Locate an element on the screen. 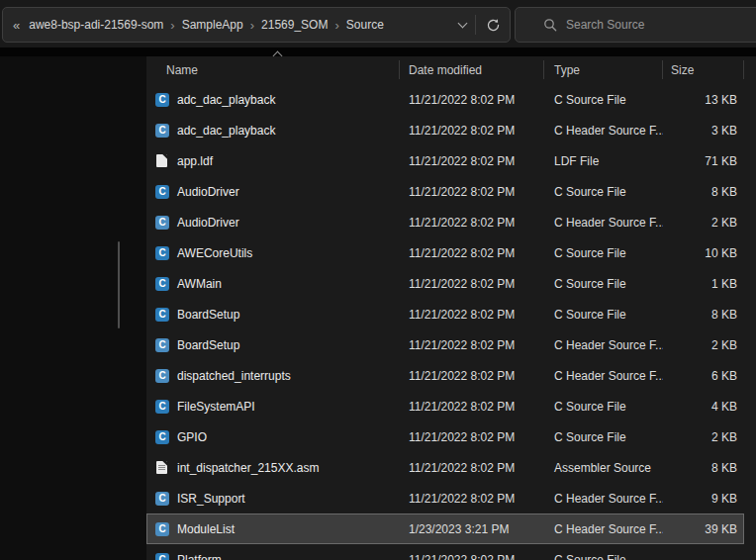  breadcrumb-segment: SampleApp is located at coordinates (213, 25).